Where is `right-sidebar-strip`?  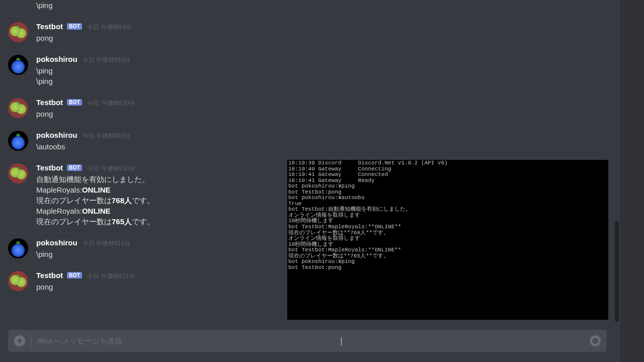
right-sidebar-strip is located at coordinates (632, 181).